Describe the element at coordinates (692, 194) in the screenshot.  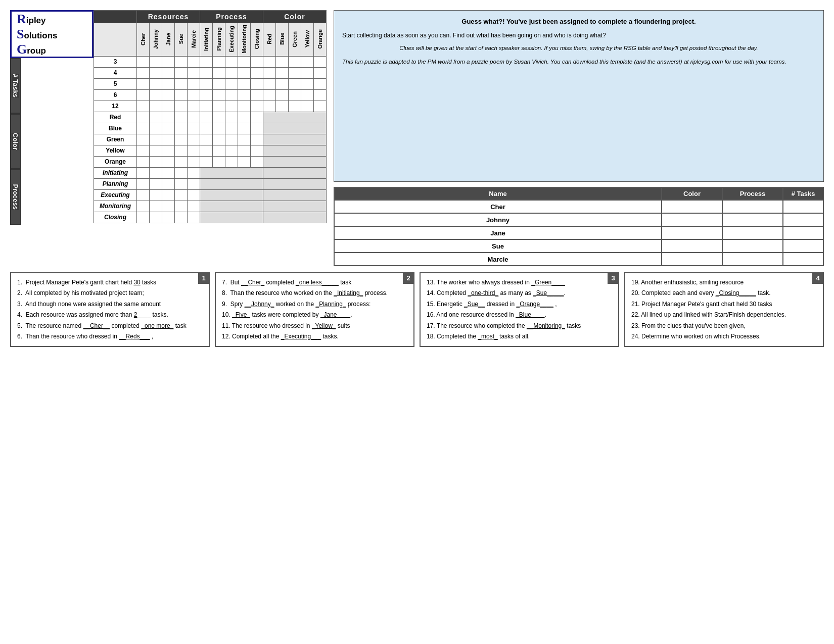
I see `summary-col-color: Color` at that location.